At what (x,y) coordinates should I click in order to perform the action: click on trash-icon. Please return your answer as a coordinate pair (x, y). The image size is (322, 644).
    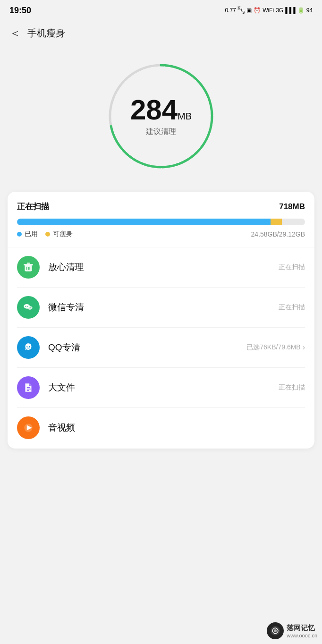
    Looking at the image, I should click on (28, 267).